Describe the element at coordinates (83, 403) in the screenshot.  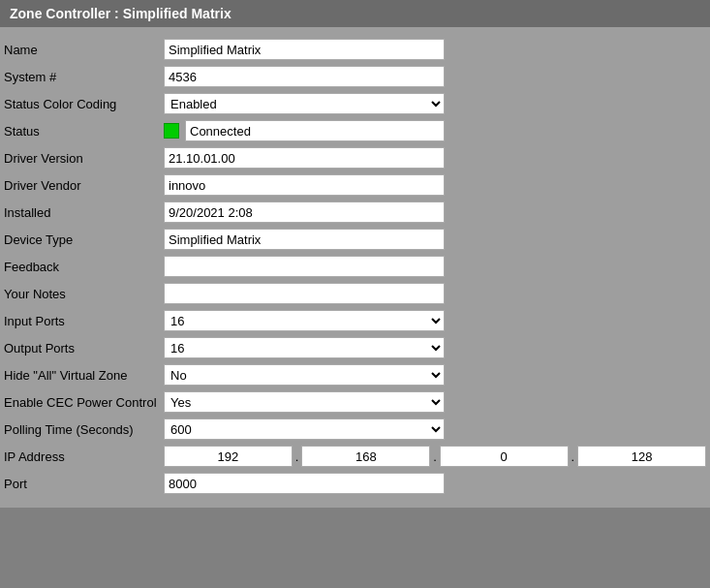
I see `enable-cec-label: Enable CEC Power Control` at that location.